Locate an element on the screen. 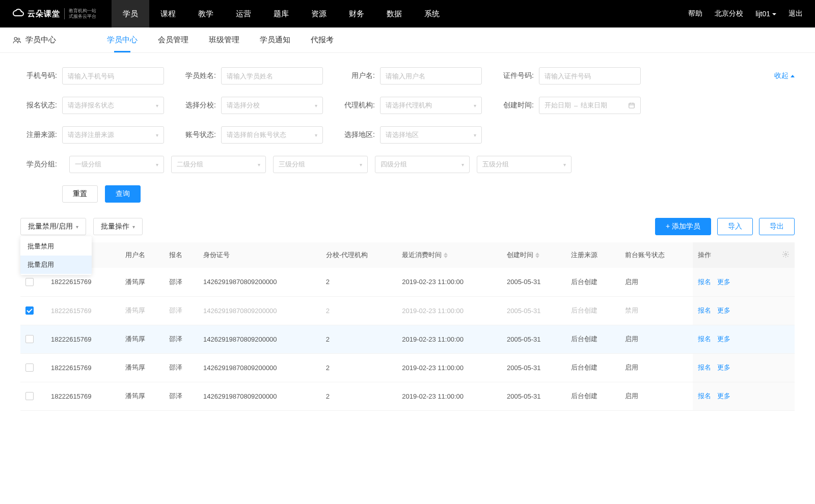  date-range-picker: 开始日期–结束日期 is located at coordinates (590, 105).